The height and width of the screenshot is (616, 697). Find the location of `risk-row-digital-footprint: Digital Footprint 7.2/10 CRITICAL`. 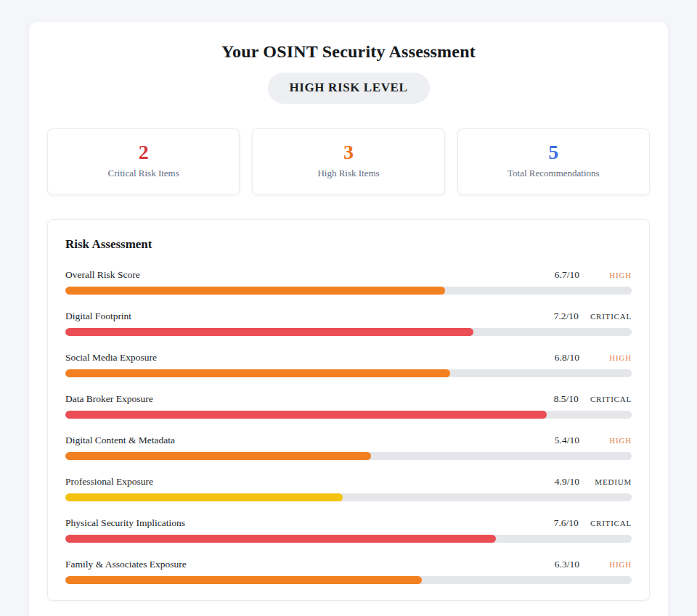

risk-row-digital-footprint: Digital Footprint 7.2/10 CRITICAL is located at coordinates (348, 324).